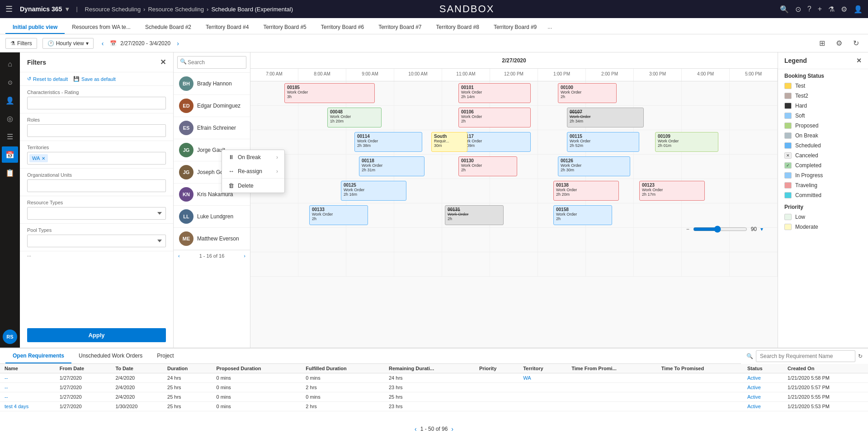 The height and width of the screenshot is (438, 868). What do you see at coordinates (10, 137) in the screenshot?
I see `nav-list: ☰` at bounding box center [10, 137].